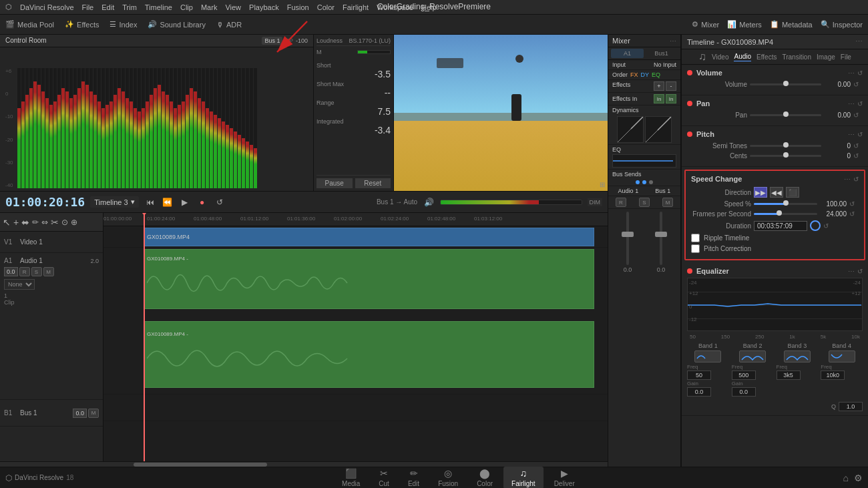 The image size is (868, 488). What do you see at coordinates (565, 477) in the screenshot?
I see `nav-tab-deliver: ▶ Deliver` at bounding box center [565, 477].